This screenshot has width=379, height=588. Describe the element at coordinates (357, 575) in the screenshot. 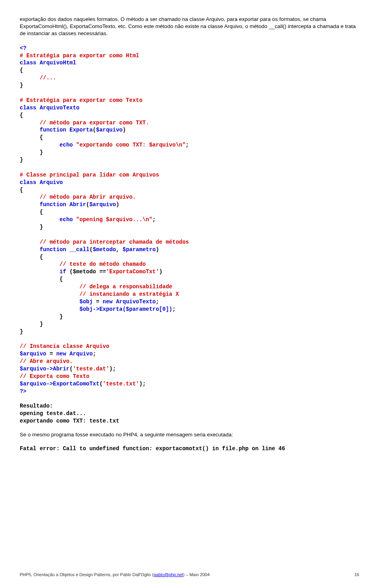

I see `page-number: 16` at that location.